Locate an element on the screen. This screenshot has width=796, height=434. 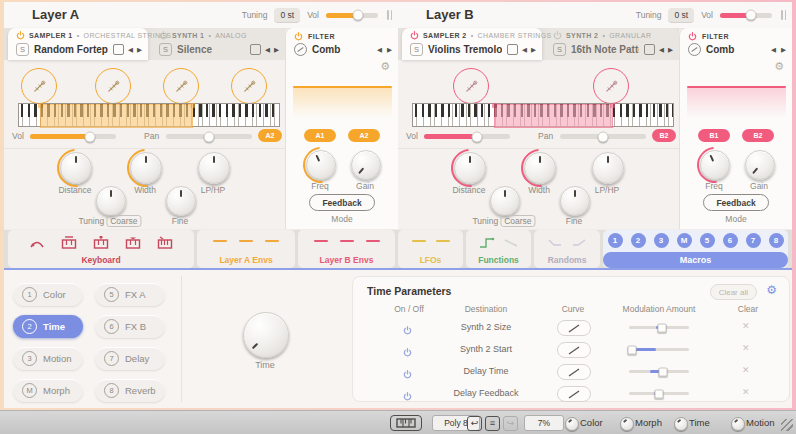
macro-button-fx-b: 6FX B is located at coordinates (130, 326).